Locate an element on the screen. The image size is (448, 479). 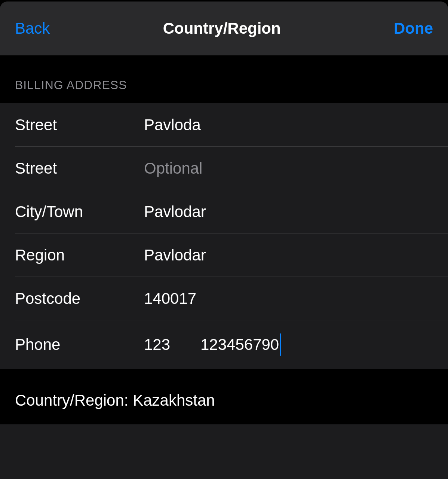
postcode-row: Postcode is located at coordinates (224, 299).